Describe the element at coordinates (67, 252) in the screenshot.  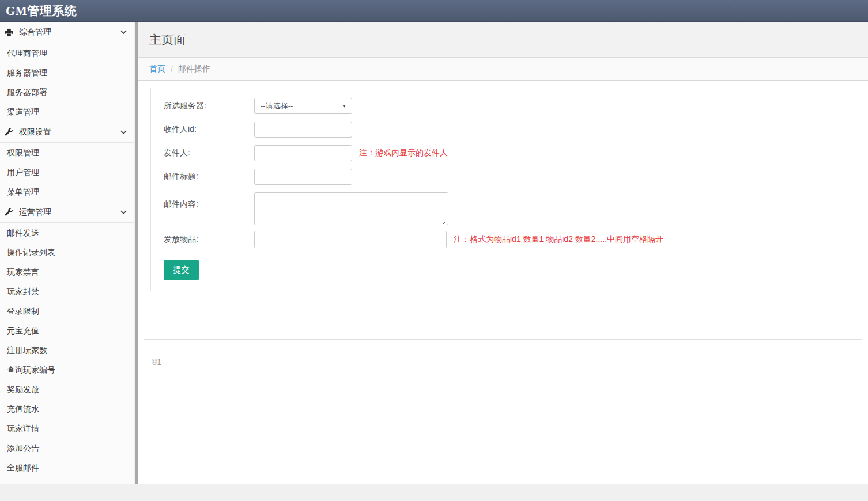
I see `sidebar-item: 操作记录列表` at that location.